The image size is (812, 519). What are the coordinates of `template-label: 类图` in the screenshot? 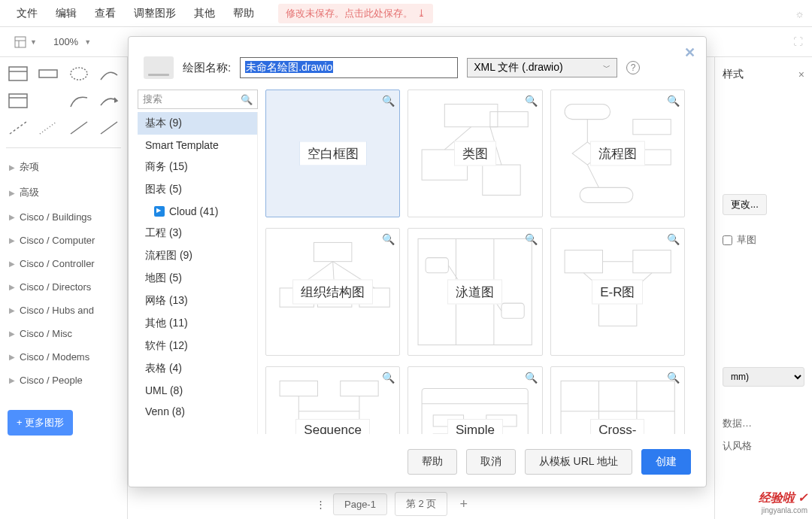 It's located at (475, 153).